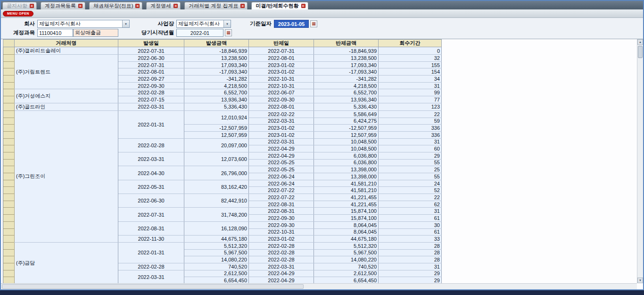  What do you see at coordinates (410, 72) in the screenshot?
I see `cell-collection-days: 154` at bounding box center [410, 72].